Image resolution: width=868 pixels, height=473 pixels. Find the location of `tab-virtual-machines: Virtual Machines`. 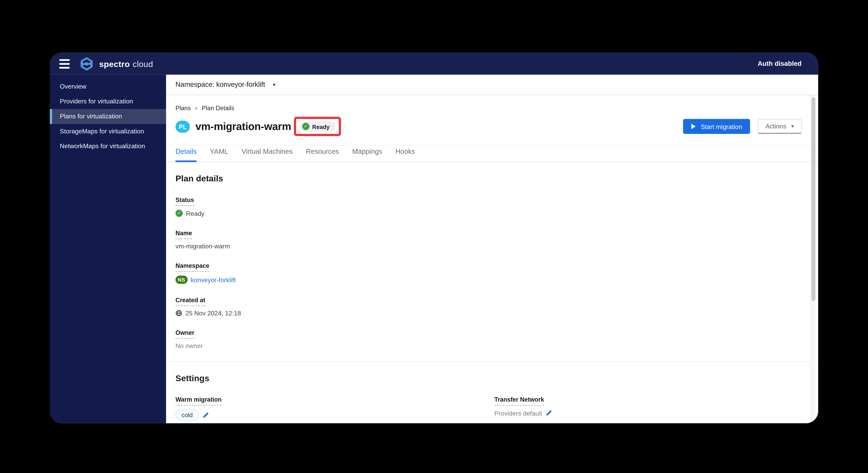

tab-virtual-machines: Virtual Machines is located at coordinates (267, 155).